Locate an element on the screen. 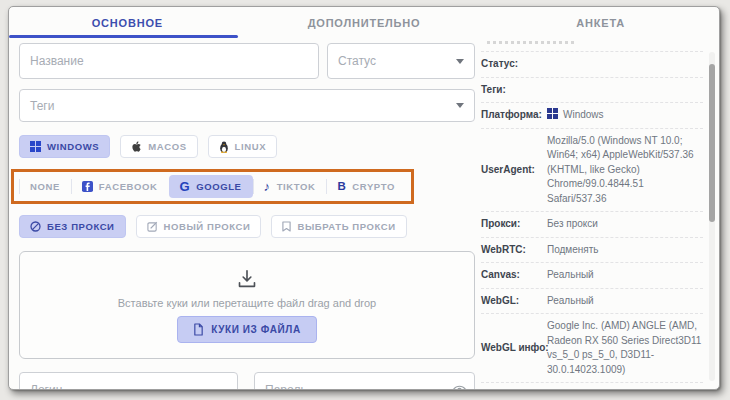 The width and height of the screenshot is (730, 400). summary-label-webgl: WebGL: is located at coordinates (514, 302).